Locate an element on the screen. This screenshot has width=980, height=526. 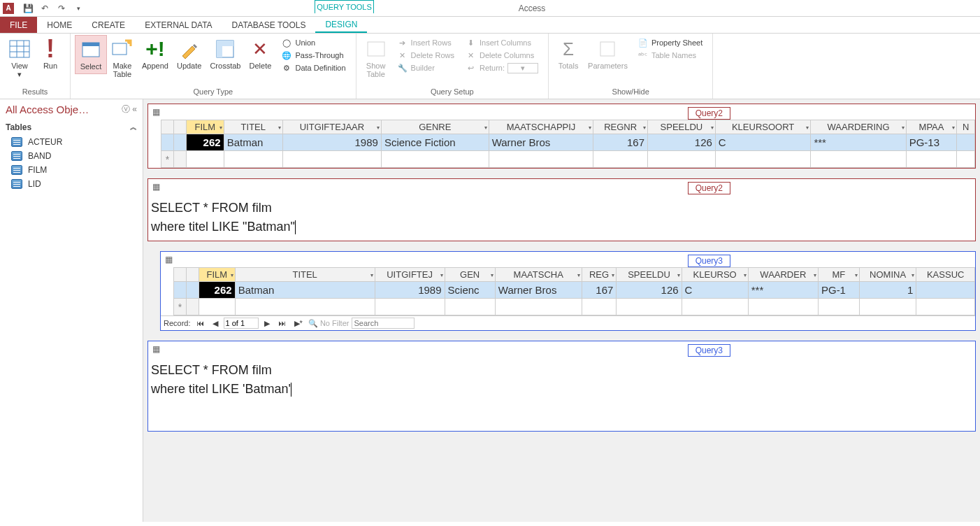
nav-header: All Access Obje… ⓥ « is located at coordinates (71, 109).